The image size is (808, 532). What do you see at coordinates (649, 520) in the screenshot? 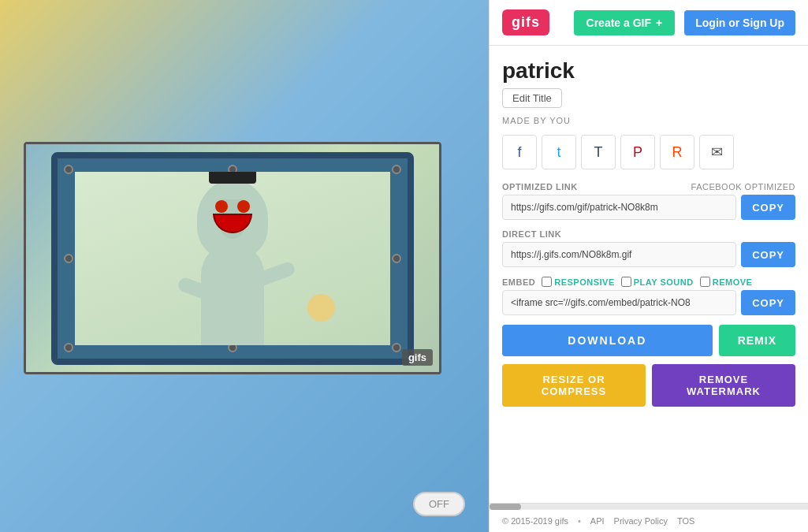
I see `footer: © 2015-2019 gifs • API Privacy Policy TO…` at bounding box center [649, 520].